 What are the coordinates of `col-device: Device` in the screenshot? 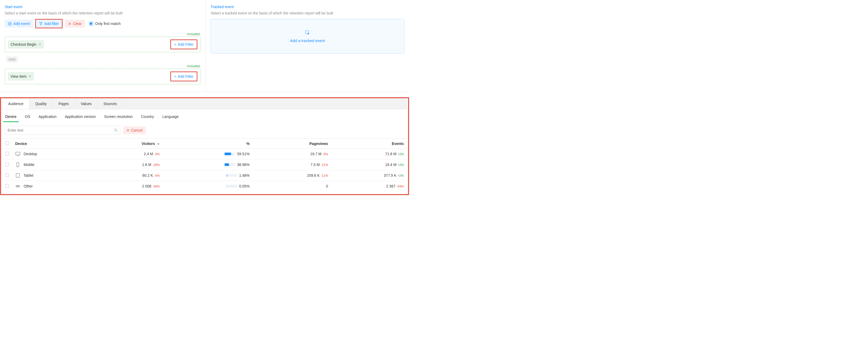 It's located at (53, 144).